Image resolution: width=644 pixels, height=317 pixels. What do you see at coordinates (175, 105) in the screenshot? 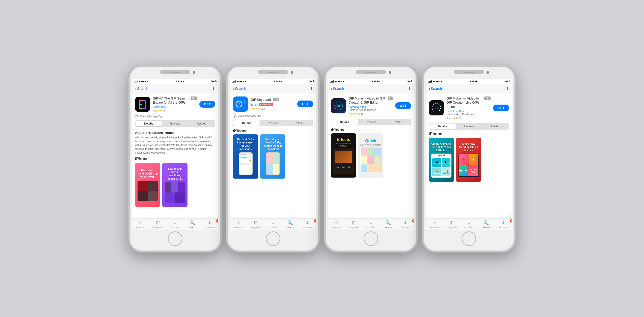
I see `app-header: GIPHY. The GIF Search Engine for All the…` at bounding box center [175, 105].